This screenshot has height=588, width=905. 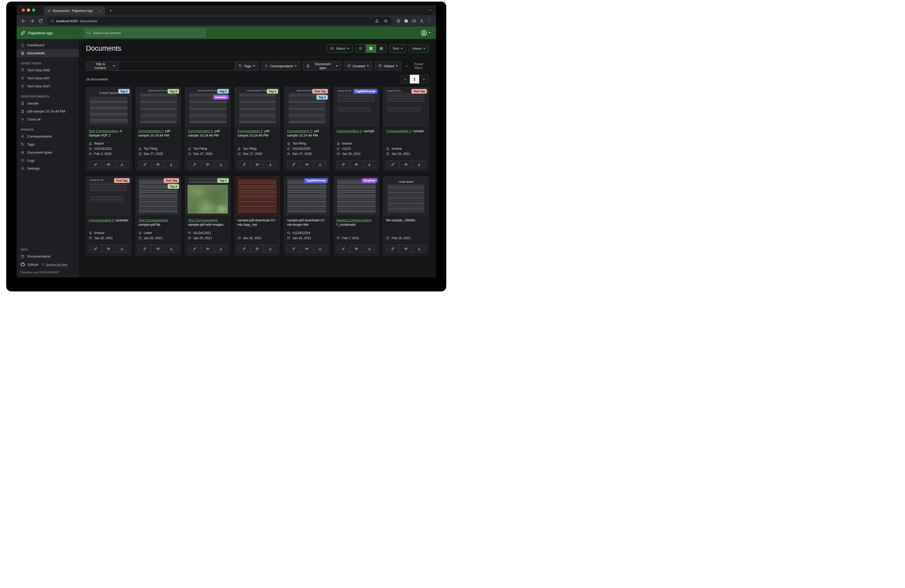 What do you see at coordinates (381, 49) in the screenshot?
I see `view-details-button` at bounding box center [381, 49].